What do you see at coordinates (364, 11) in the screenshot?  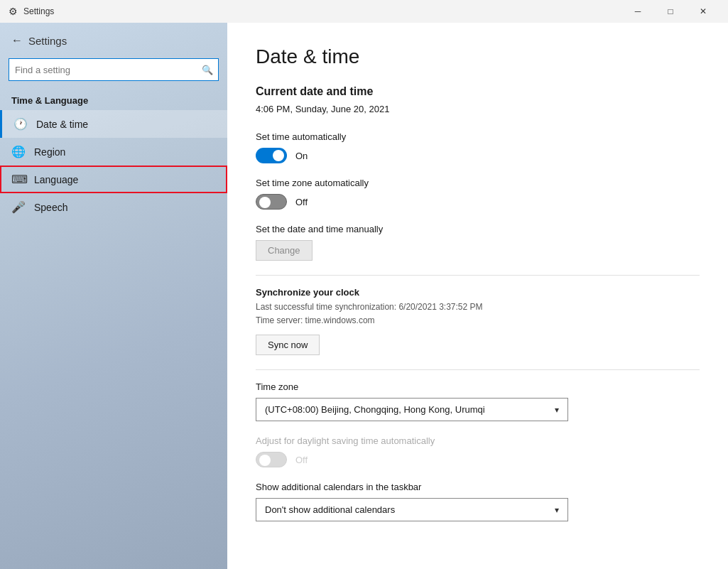 I see `title-bar: ⚙ Settings ─ □ ✕` at bounding box center [364, 11].